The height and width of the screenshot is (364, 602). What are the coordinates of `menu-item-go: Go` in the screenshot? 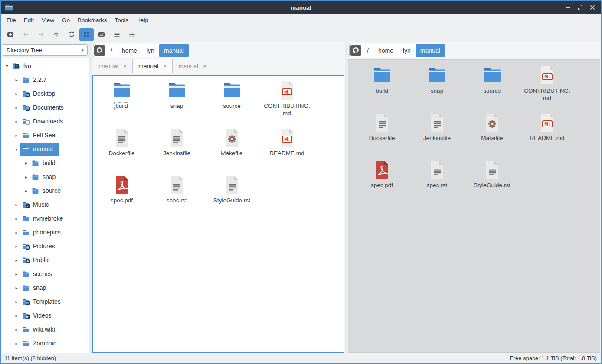 It's located at (66, 20).